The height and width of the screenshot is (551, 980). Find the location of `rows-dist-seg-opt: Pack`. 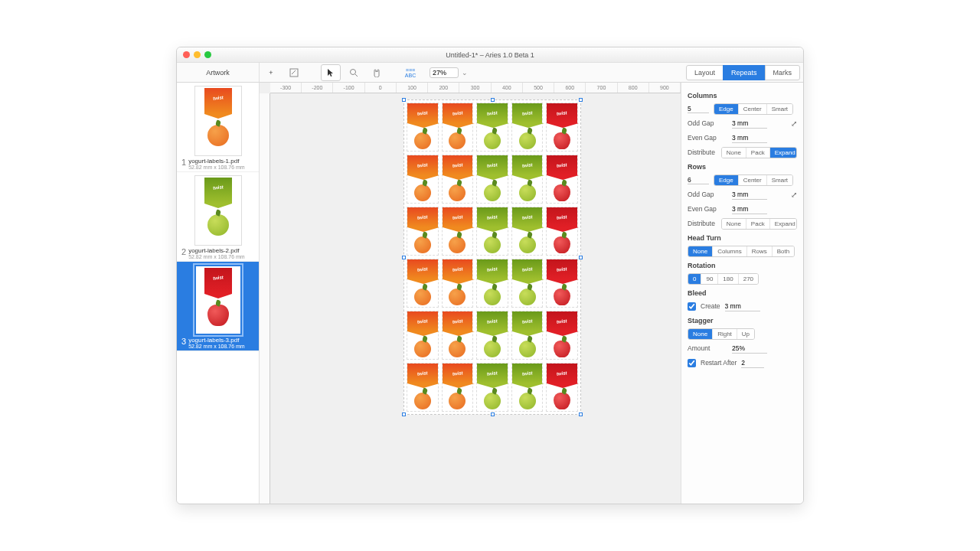

rows-dist-seg-opt: Pack is located at coordinates (758, 223).